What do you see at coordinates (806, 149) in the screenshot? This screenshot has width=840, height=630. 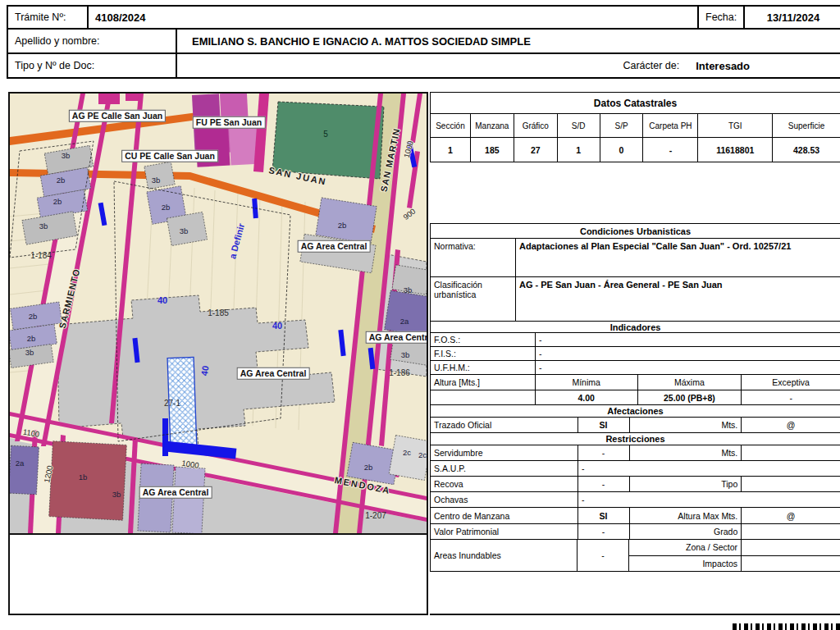 I see `val-superficie: 428.53` at bounding box center [806, 149].